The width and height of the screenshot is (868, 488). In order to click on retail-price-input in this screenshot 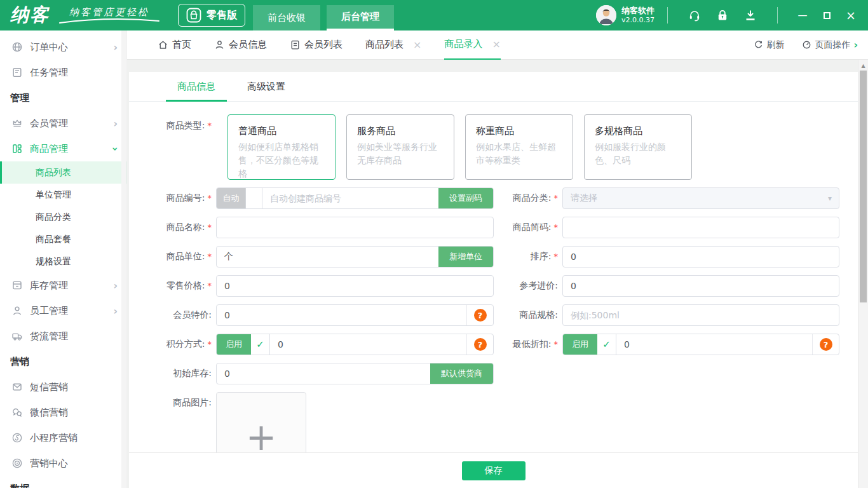, I will do `click(355, 286)`.